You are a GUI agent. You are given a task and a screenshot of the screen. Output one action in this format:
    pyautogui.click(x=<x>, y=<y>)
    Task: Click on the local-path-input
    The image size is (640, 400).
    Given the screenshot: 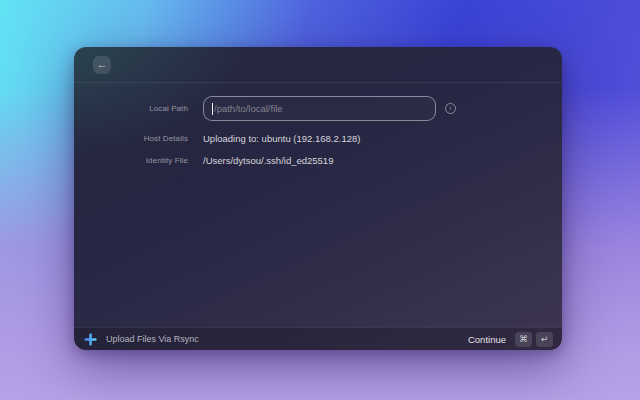 What is the action you would take?
    pyautogui.click(x=320, y=108)
    